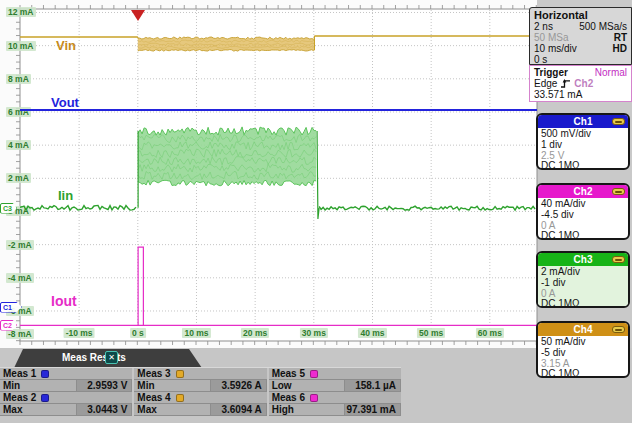 The height and width of the screenshot is (423, 632). I want to click on meas-label: Meas 1, so click(20, 374).